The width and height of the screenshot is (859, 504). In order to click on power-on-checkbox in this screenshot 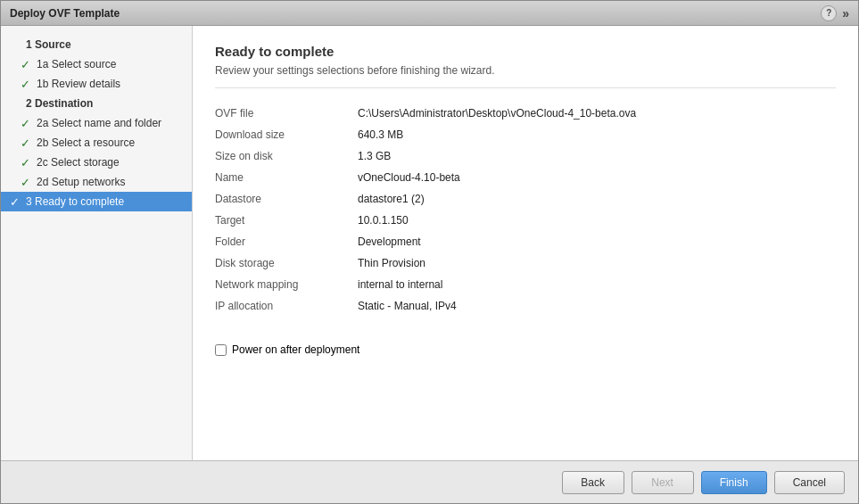, I will do `click(221, 350)`.